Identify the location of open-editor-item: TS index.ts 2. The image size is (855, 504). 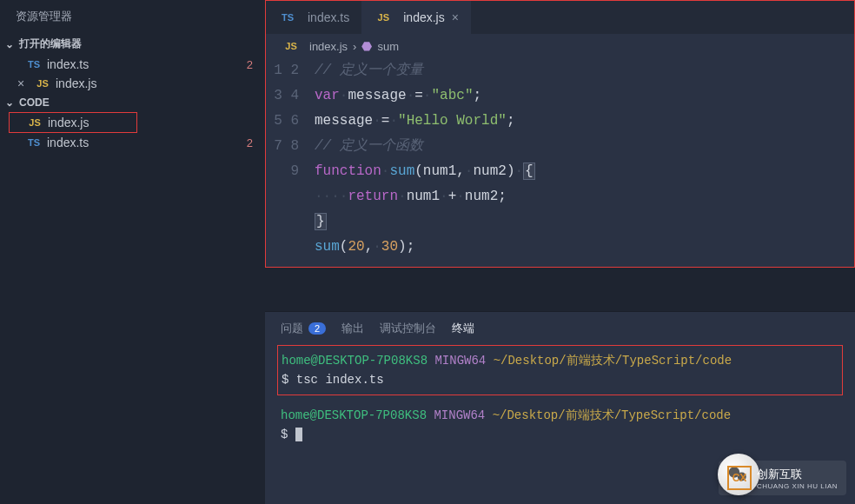
(132, 64).